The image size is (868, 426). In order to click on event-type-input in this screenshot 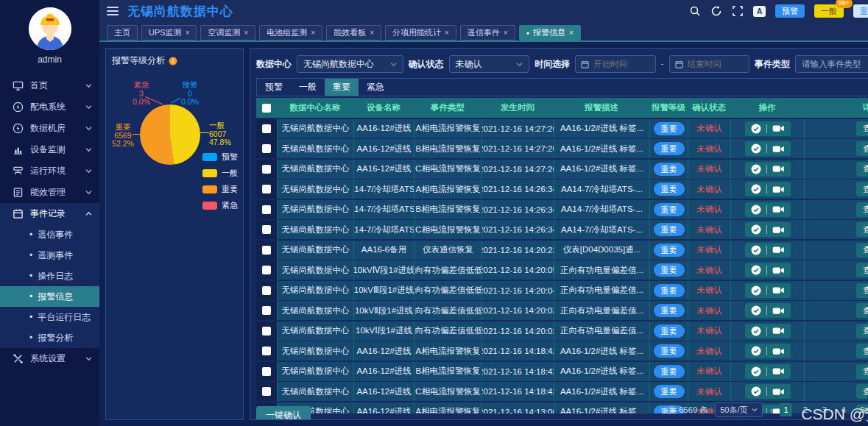, I will do `click(832, 64)`.